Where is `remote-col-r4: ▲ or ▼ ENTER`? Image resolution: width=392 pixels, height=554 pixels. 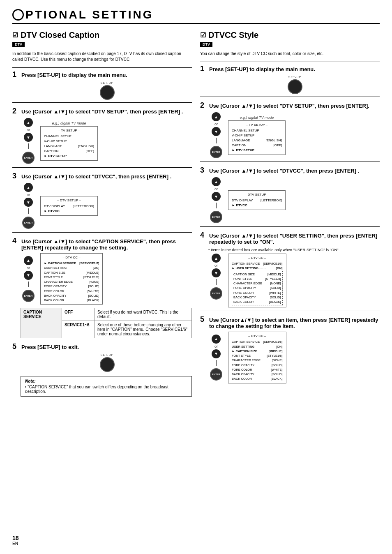 remote-col-r4: ▲ or ▼ ENTER is located at coordinates (216, 277).